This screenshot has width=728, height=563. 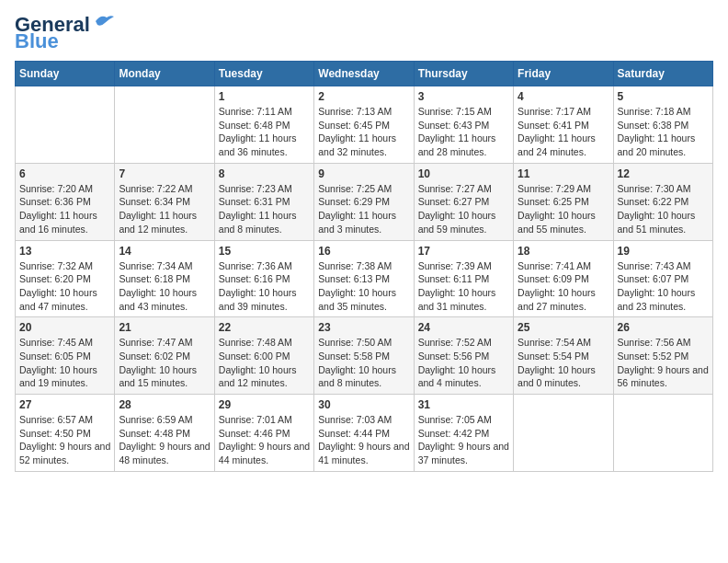 I want to click on calendar-cell: 31Sunrise: 7:05 AM Sunset: 4:42 PM Dayli…, so click(x=463, y=433).